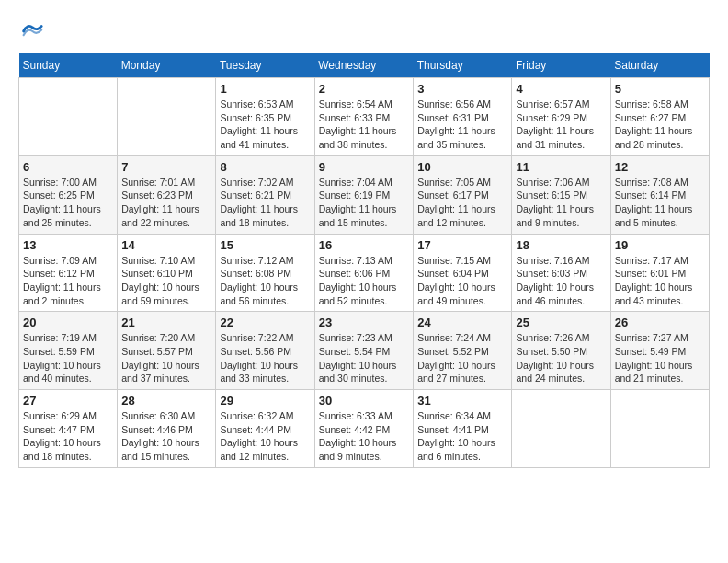  Describe the element at coordinates (166, 359) in the screenshot. I see `day-info: Sunrise: 7:20 AM Sunset: 5:57 PM Dayligh…` at that location.